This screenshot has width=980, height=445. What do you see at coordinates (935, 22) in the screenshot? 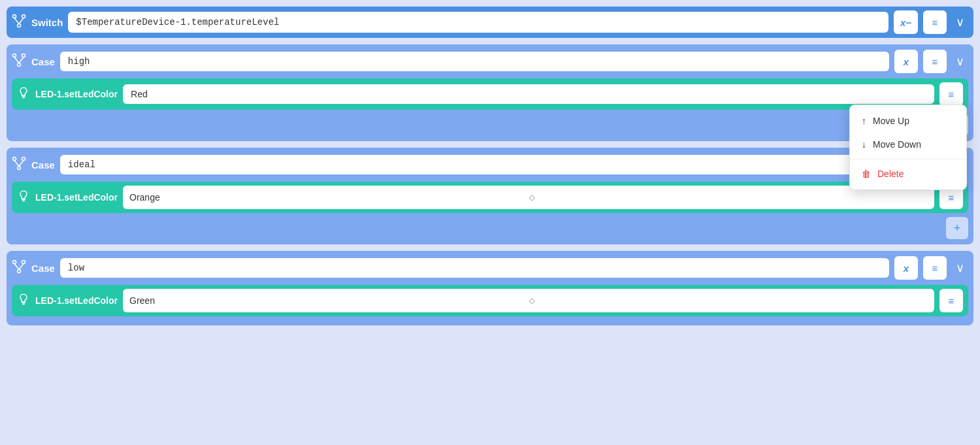
I see `switch-lines-button: ≡` at bounding box center [935, 22].